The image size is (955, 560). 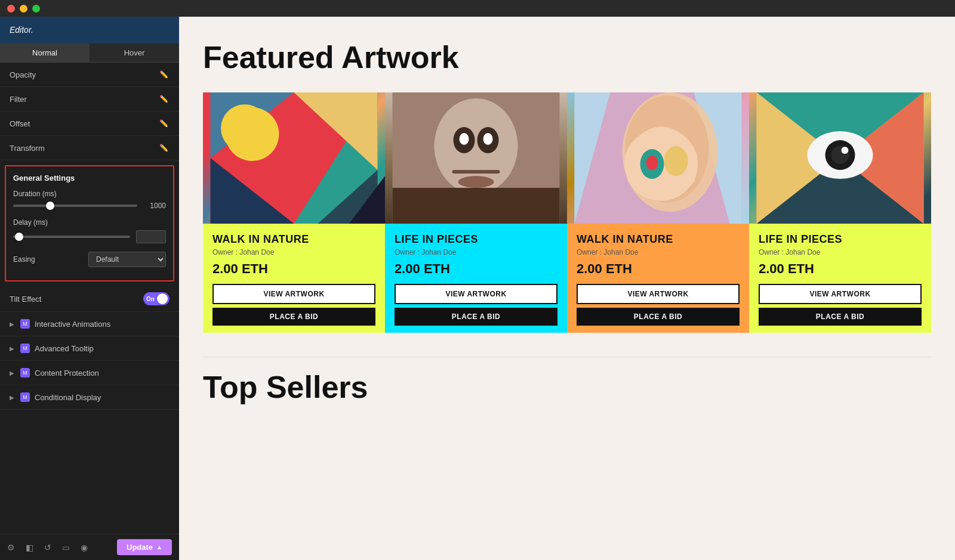 I want to click on chevron-right-icon: ▶, so click(x=12, y=324).